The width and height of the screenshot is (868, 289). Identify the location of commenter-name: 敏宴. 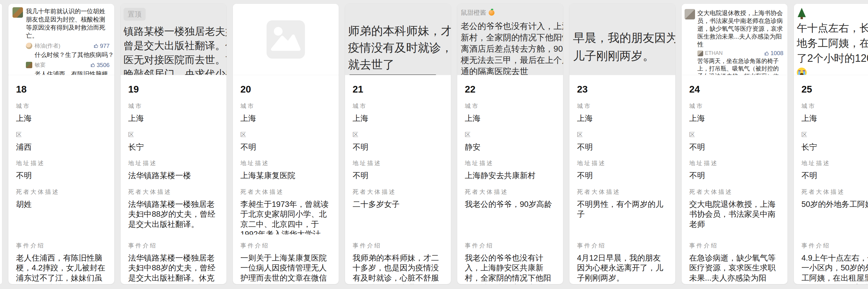
(40, 65).